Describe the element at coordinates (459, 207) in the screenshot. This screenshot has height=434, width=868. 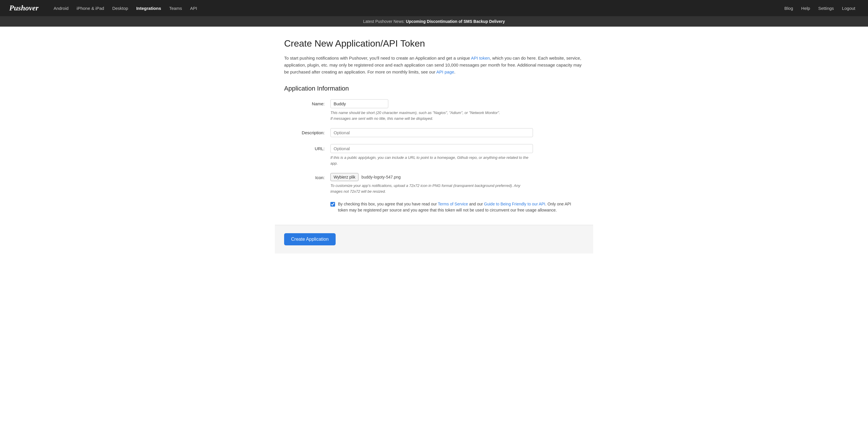
I see `tos-label: By checking this box, you agree that you…` at that location.